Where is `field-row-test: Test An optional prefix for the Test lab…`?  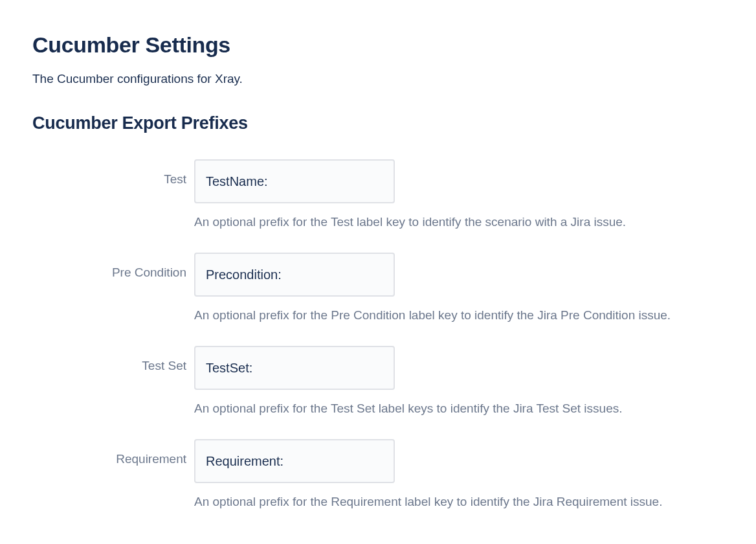 field-row-test: Test An optional prefix for the Test lab… is located at coordinates (378, 203).